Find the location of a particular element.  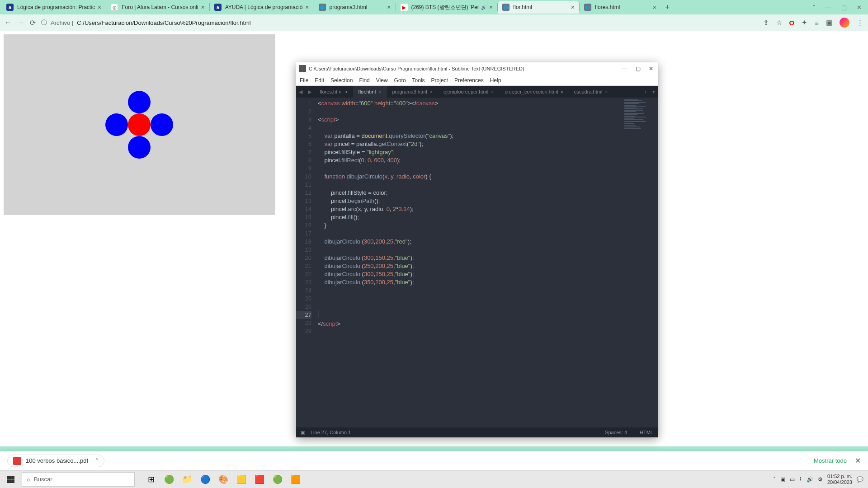

chrome-icon: 🟢 is located at coordinates (169, 479).